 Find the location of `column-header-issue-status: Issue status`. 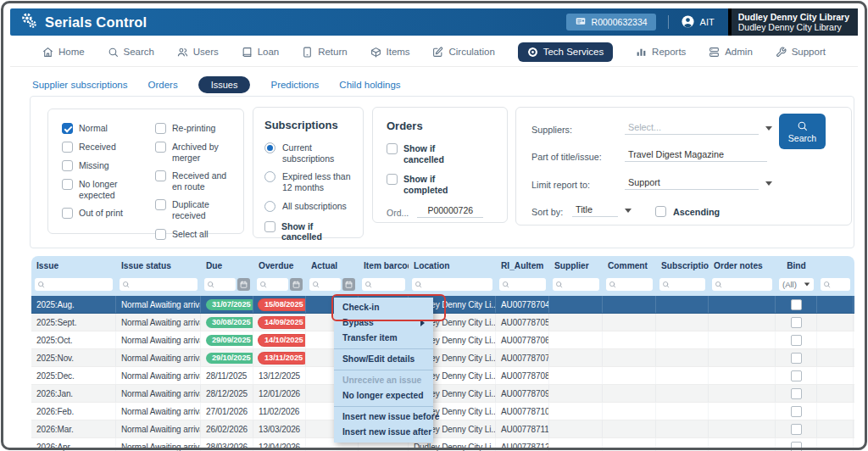

column-header-issue-status: Issue status is located at coordinates (159, 266).